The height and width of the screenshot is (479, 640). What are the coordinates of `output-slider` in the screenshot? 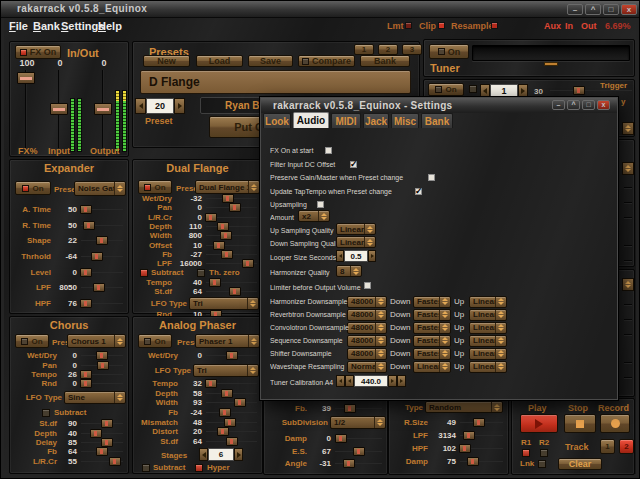 It's located at (103, 109).